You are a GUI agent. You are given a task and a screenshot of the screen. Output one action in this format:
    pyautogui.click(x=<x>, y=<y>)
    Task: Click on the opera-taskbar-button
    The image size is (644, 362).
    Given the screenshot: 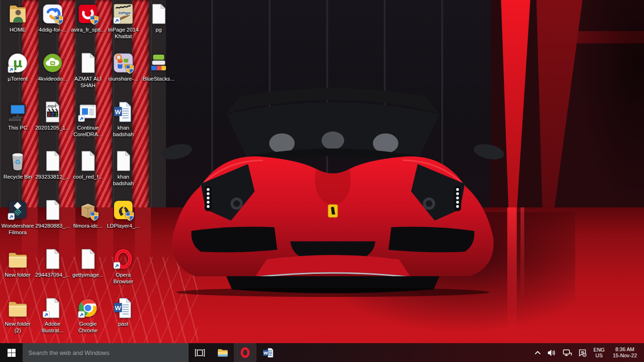 What is the action you would take?
    pyautogui.click(x=245, y=353)
    